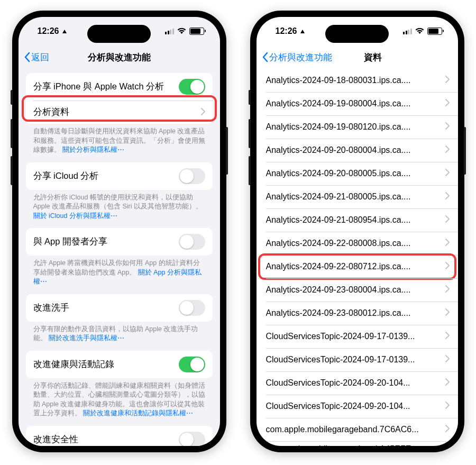 The height and width of the screenshot is (465, 476). I want to click on file-name: Analytics-2024-09-22-080712.ips.ca...., so click(338, 267).